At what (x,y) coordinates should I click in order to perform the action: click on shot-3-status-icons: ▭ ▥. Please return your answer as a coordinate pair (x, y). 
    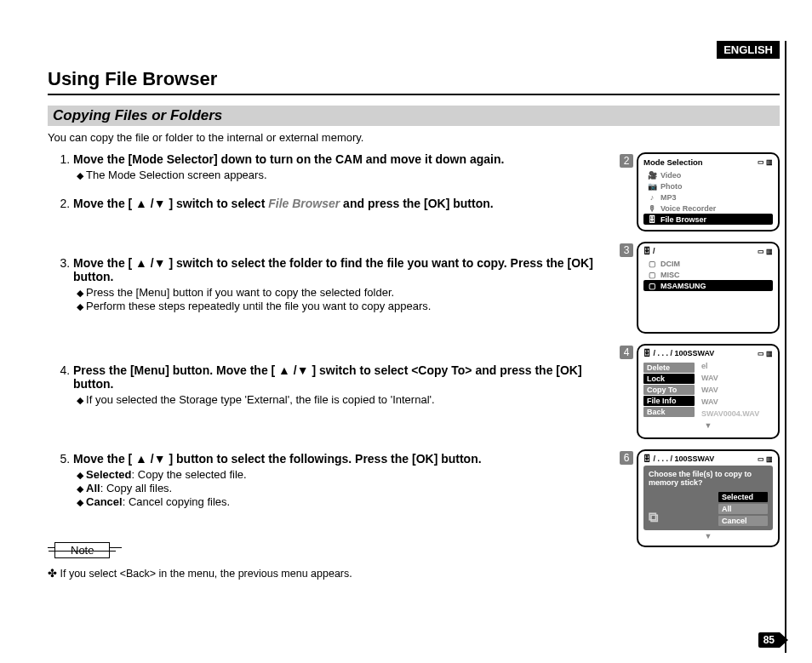
    Looking at the image, I should click on (765, 252).